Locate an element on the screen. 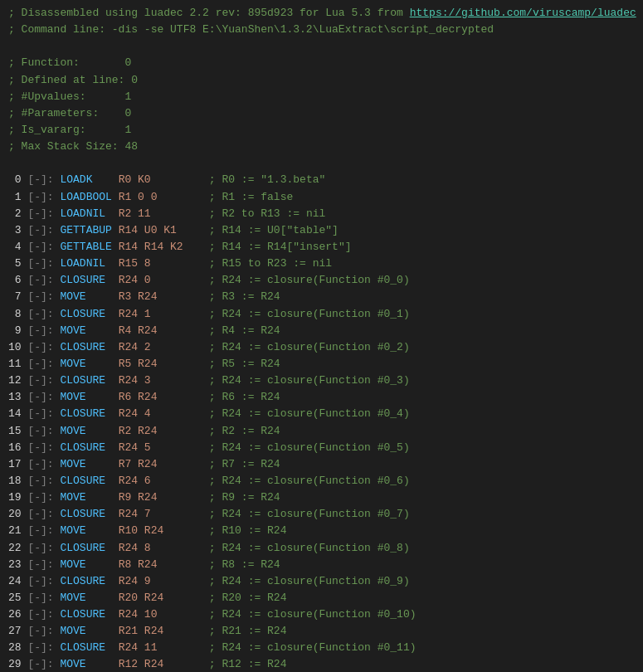 This screenshot has width=643, height=672. table-row: 19 [-]: MOVE R9 R24 ; R9 := R24 is located at coordinates (322, 498).